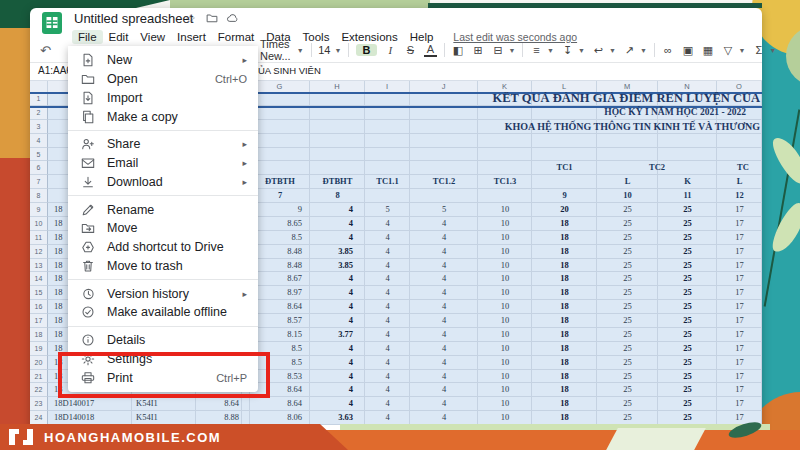 The height and width of the screenshot is (450, 800). I want to click on row-header-10: 10, so click(39, 224).